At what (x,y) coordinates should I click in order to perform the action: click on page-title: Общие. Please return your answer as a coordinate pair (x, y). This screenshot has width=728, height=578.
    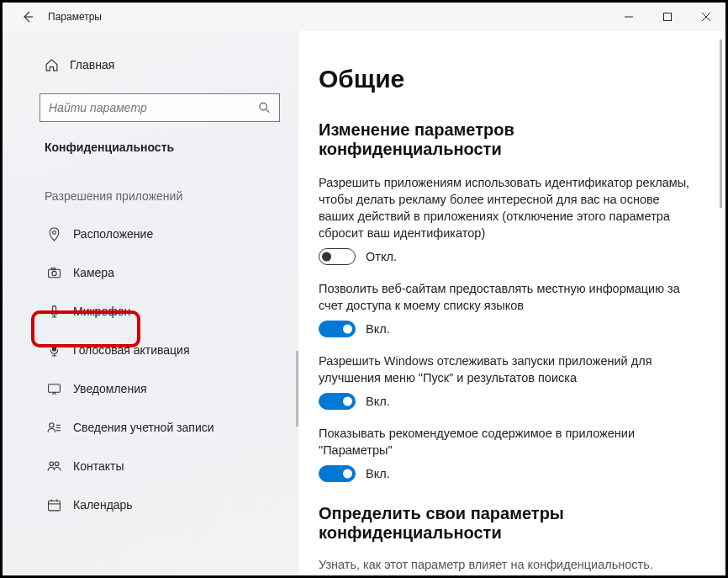
    Looking at the image, I should click on (507, 79).